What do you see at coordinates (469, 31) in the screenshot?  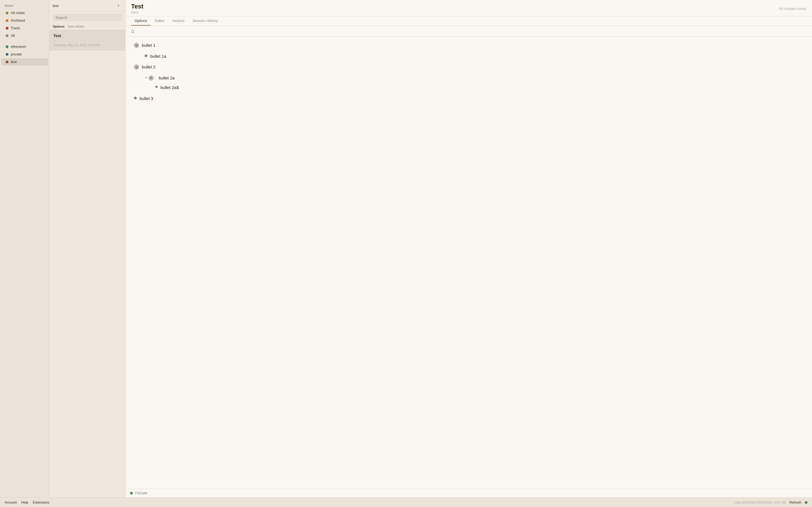 I see `editor-toolbar: ⌂` at bounding box center [469, 31].